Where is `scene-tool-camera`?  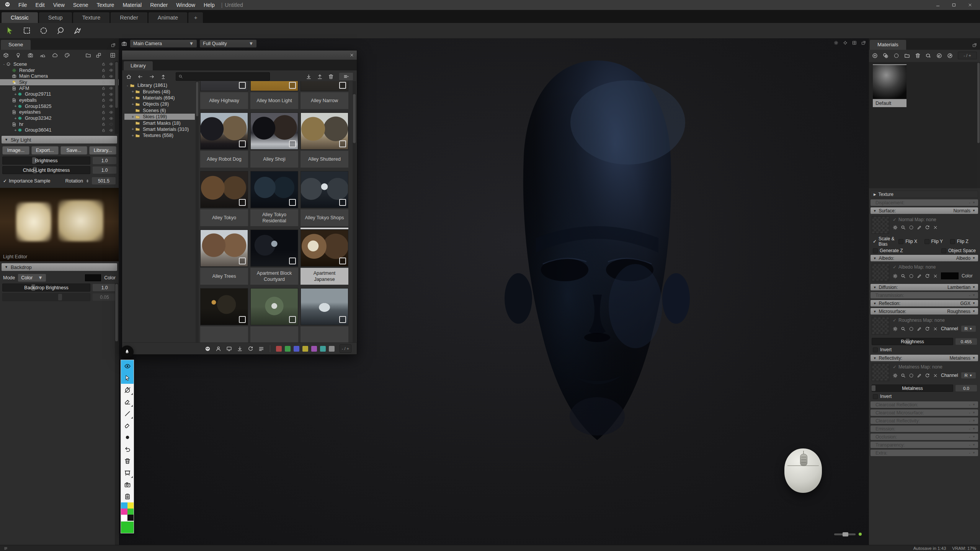 scene-tool-camera is located at coordinates (31, 55).